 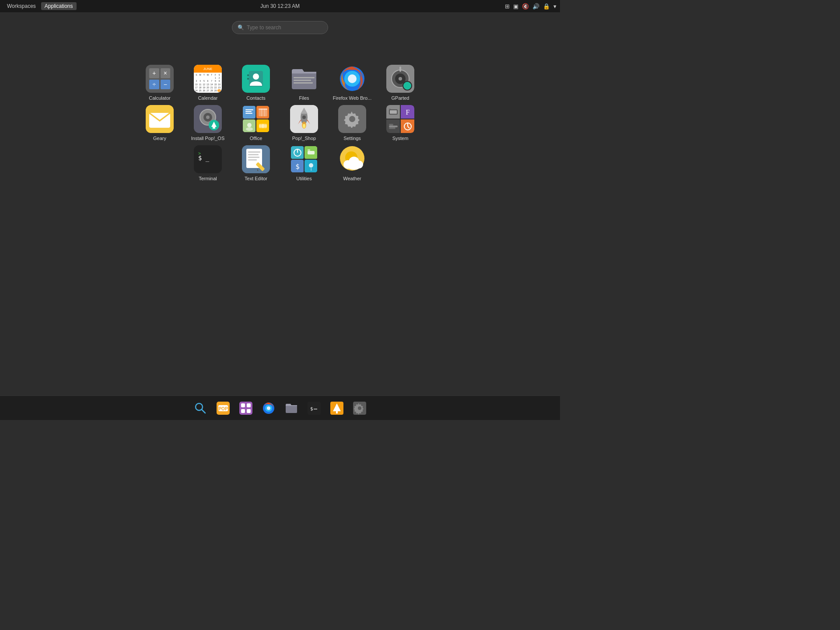 What do you see at coordinates (208, 163) in the screenshot?
I see `app-terminal: $ _ > Terminal` at bounding box center [208, 163].